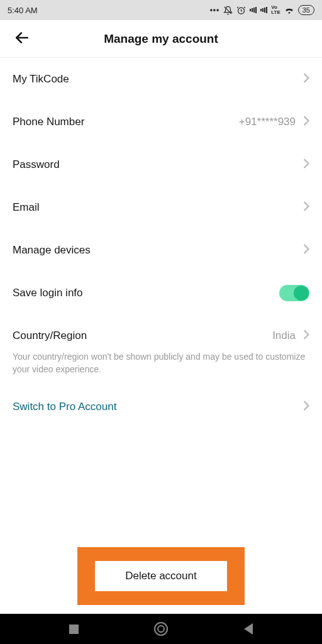  What do you see at coordinates (158, 250) in the screenshot?
I see `manage-devices-label: Manage devices` at bounding box center [158, 250].